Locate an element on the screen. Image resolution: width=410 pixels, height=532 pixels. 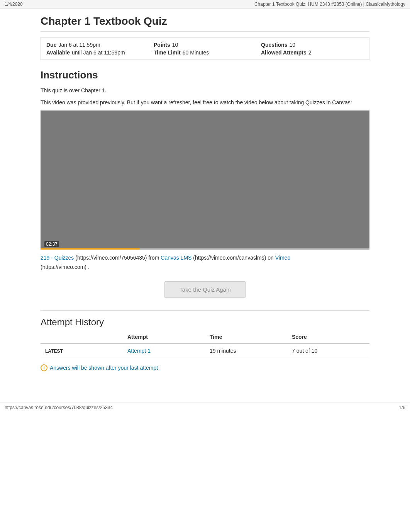
video-link3-display: (https://vimeo.com) is located at coordinates (63, 267).